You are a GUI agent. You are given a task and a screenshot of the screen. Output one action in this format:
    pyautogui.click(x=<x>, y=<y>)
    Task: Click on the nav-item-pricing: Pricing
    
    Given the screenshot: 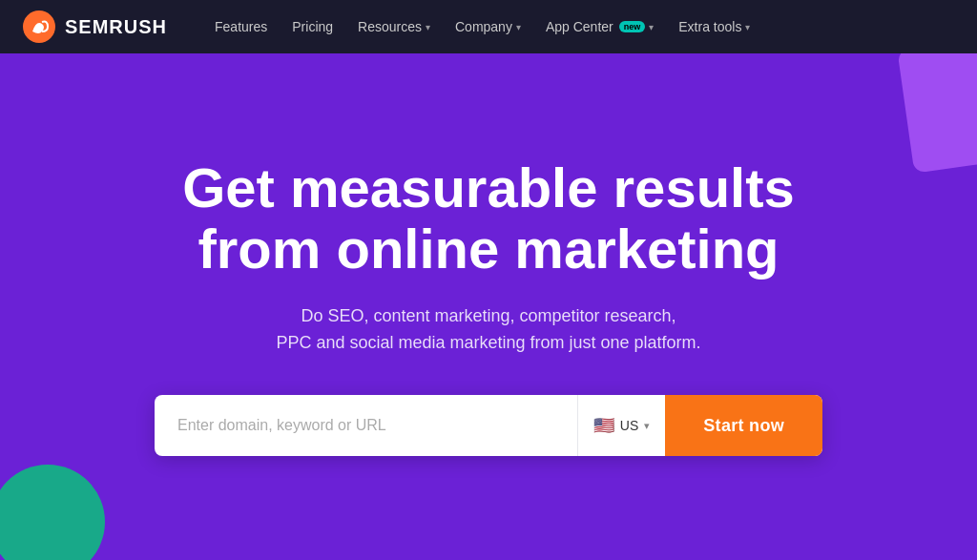 What is the action you would take?
    pyautogui.click(x=313, y=27)
    